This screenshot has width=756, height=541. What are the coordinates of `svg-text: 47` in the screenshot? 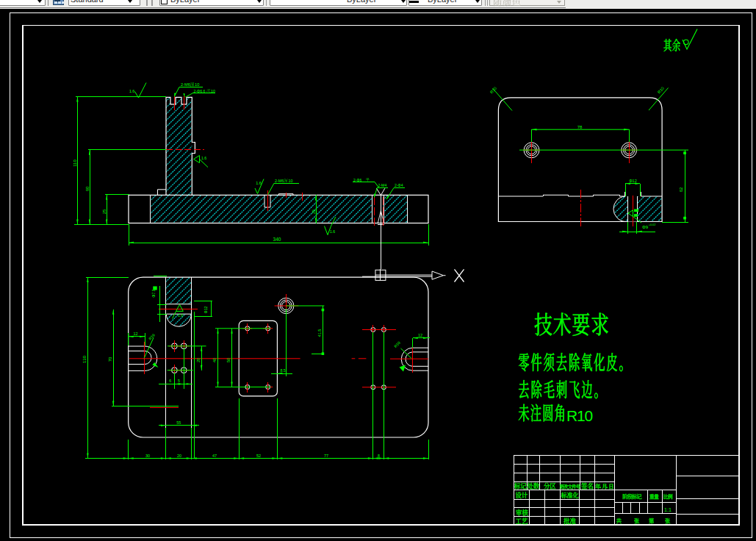 It's located at (215, 456).